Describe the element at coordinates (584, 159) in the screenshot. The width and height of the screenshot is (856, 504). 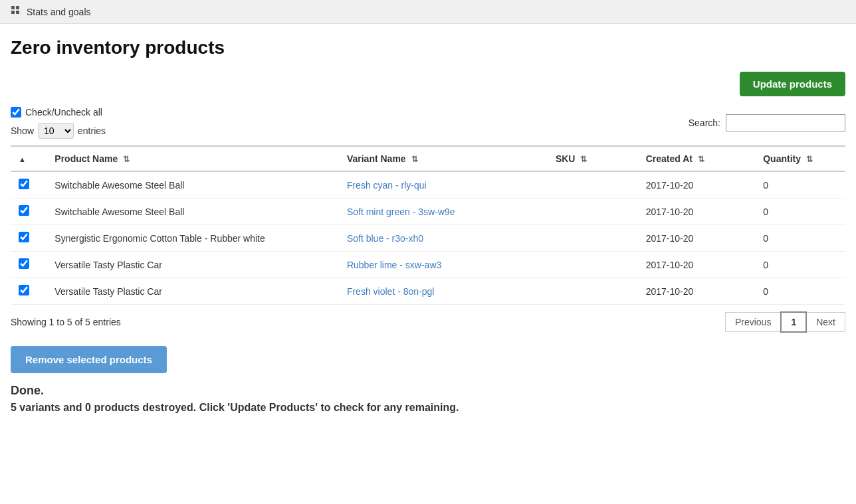
I see `sort-sku-icon: ⇅` at that location.